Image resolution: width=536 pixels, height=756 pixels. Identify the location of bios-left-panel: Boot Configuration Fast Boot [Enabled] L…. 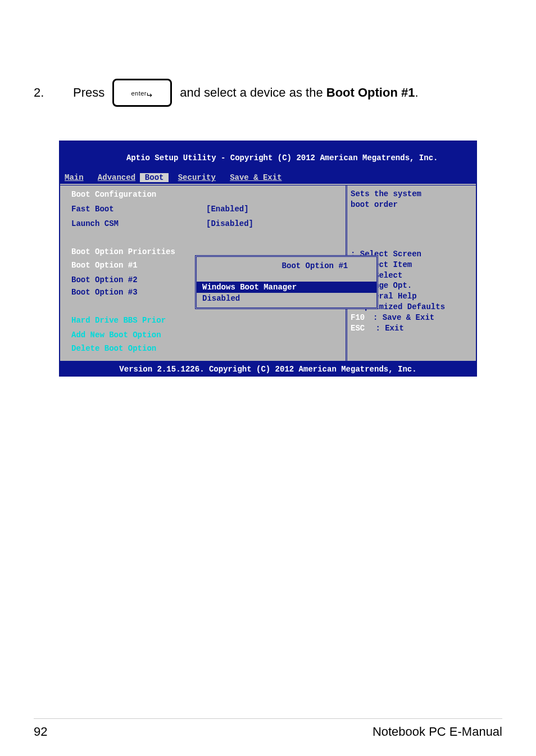
(203, 273).